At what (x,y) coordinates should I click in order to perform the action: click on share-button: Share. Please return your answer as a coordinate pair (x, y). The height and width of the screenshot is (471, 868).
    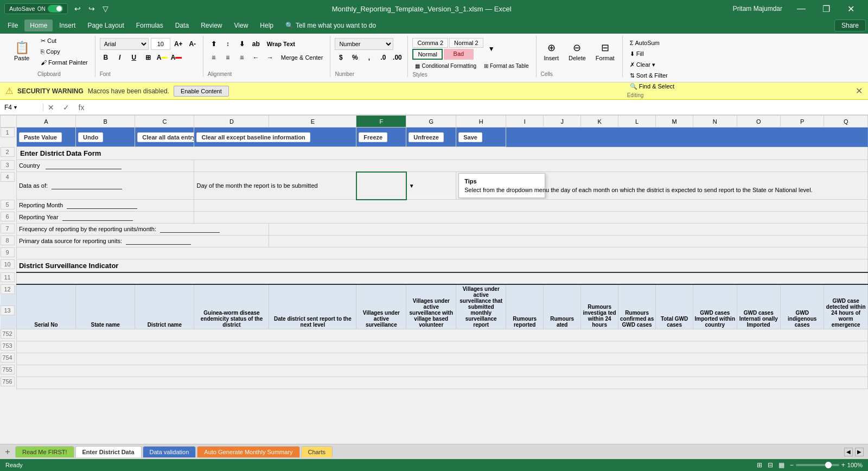
    Looking at the image, I should click on (850, 26).